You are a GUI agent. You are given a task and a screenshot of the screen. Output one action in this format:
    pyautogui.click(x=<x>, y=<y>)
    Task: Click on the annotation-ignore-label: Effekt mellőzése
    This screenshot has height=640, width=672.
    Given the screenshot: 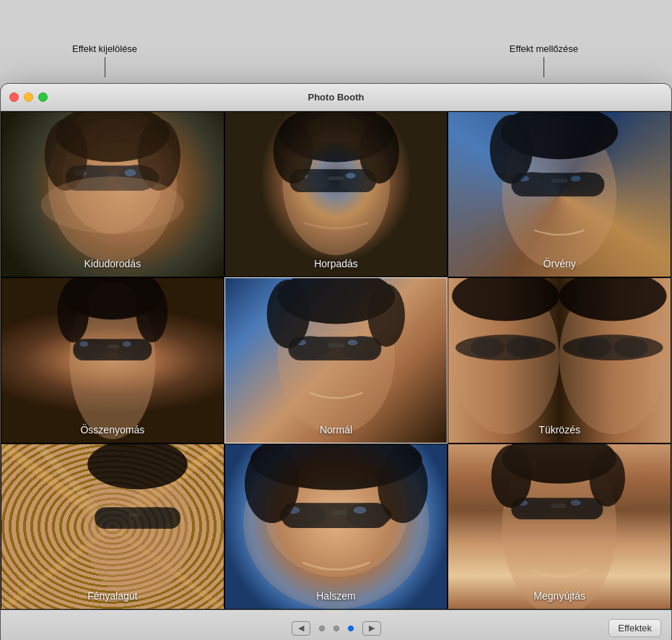 What is the action you would take?
    pyautogui.click(x=544, y=49)
    